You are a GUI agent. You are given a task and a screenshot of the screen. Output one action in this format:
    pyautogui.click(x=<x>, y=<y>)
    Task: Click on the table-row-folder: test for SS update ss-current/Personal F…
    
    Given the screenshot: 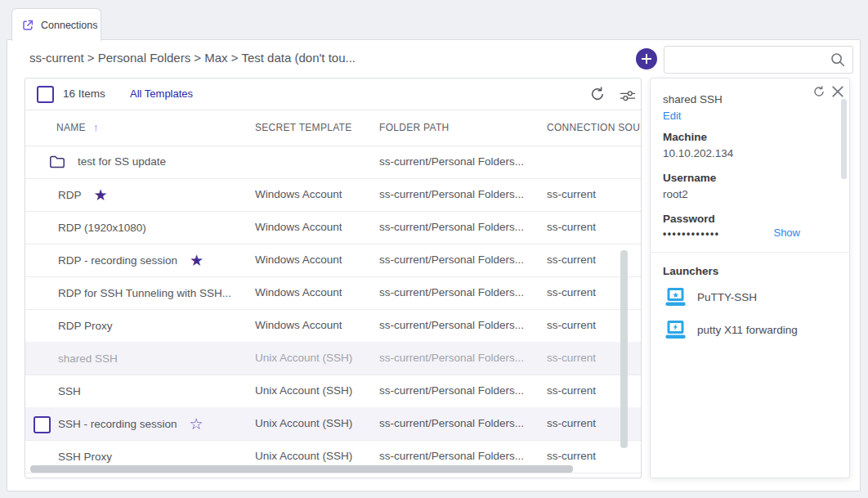 What is the action you would take?
    pyautogui.click(x=333, y=162)
    